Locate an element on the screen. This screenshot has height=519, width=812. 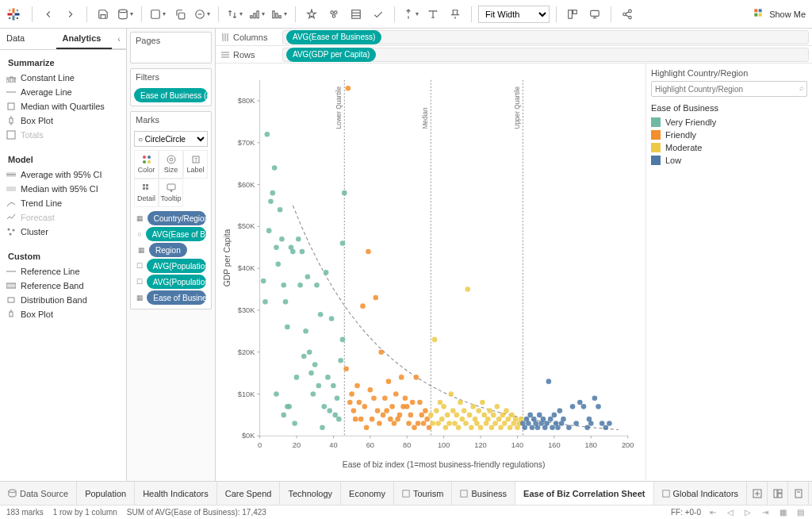
show-cards-button is located at coordinates (573, 14).